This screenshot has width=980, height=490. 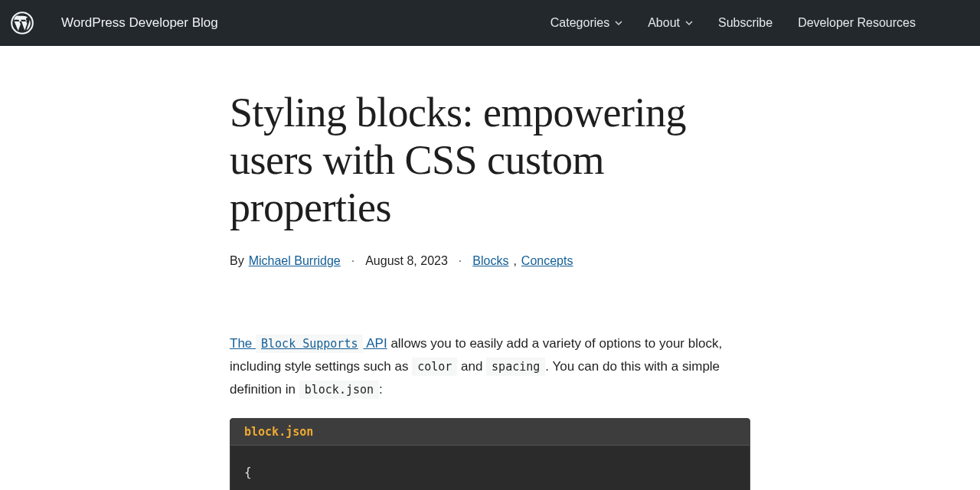 What do you see at coordinates (490, 261) in the screenshot?
I see `post-meta: By Michael Burridge · August 8, 2023 · B…` at bounding box center [490, 261].